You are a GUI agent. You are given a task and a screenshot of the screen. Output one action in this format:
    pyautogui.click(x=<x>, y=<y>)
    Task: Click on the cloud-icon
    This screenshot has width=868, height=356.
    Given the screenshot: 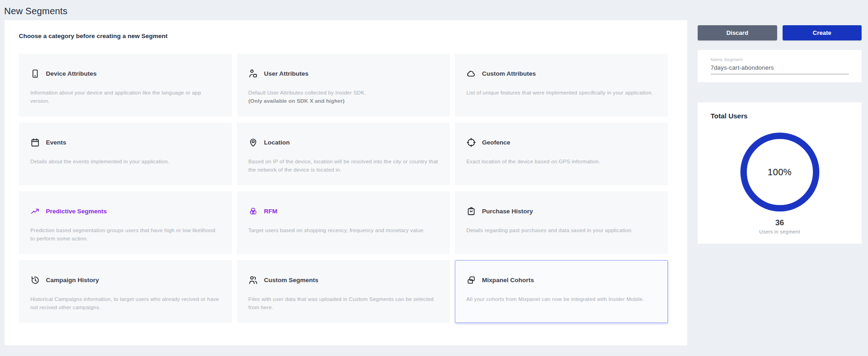 What is the action you would take?
    pyautogui.click(x=471, y=73)
    